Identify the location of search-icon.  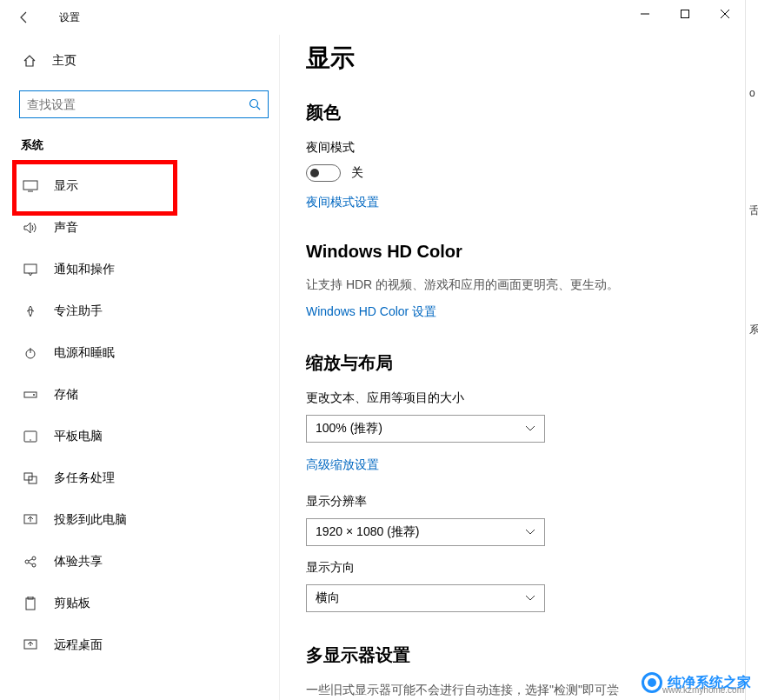
(255, 104).